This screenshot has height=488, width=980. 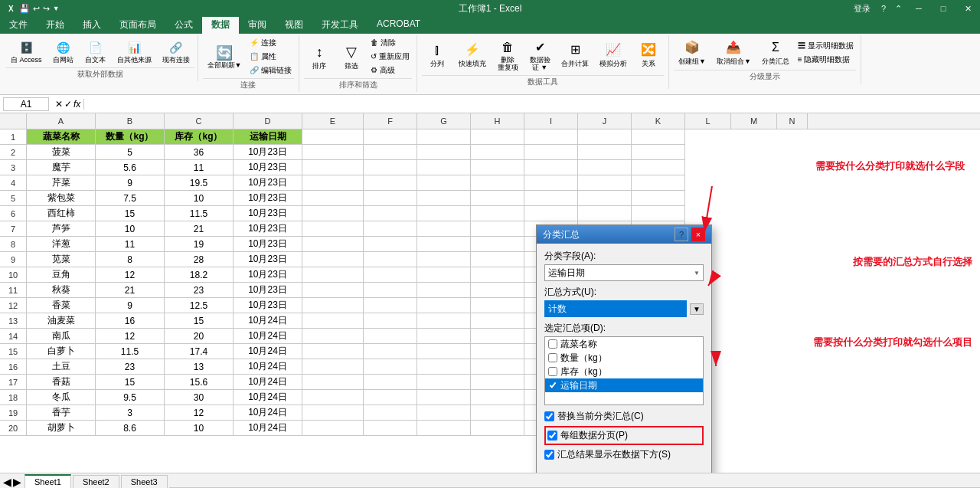 What do you see at coordinates (61, 398) in the screenshot?
I see `cell-A18: 冬瓜` at bounding box center [61, 398].